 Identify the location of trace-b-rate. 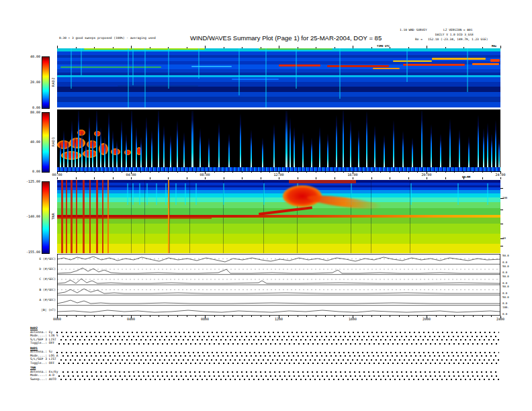
(279, 291).